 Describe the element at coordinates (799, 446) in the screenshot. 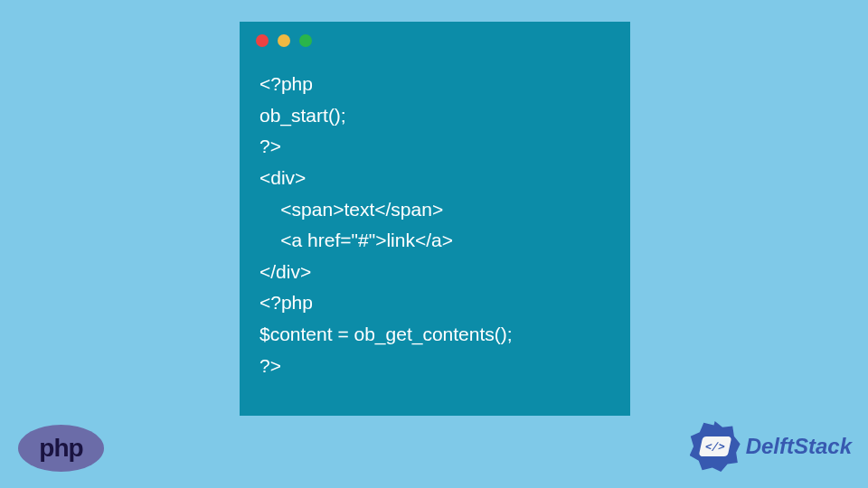

I see `delftstack-text: DelftStack` at that location.